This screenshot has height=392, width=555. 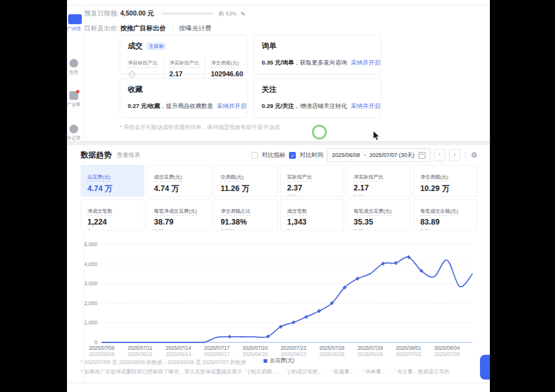 I want to click on metric-card-cost-per-deal: 每笔成交花费(元) 35.35 0.00, so click(x=378, y=215).